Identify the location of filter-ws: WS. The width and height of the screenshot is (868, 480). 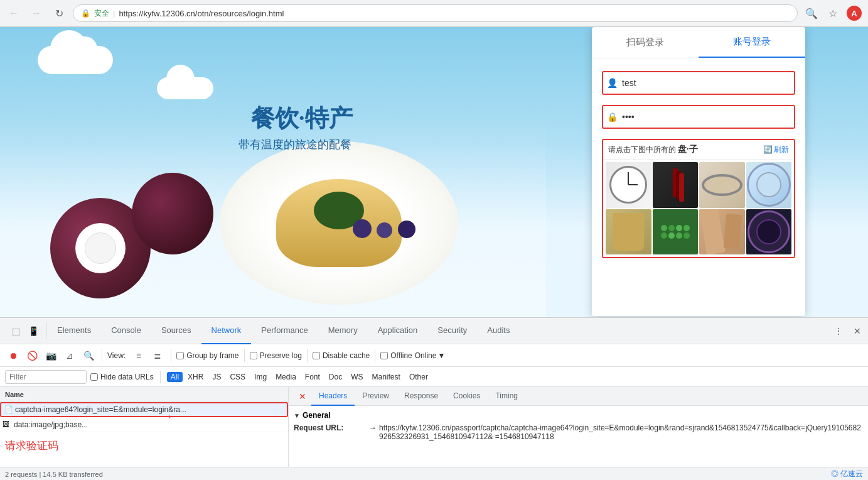
(356, 377).